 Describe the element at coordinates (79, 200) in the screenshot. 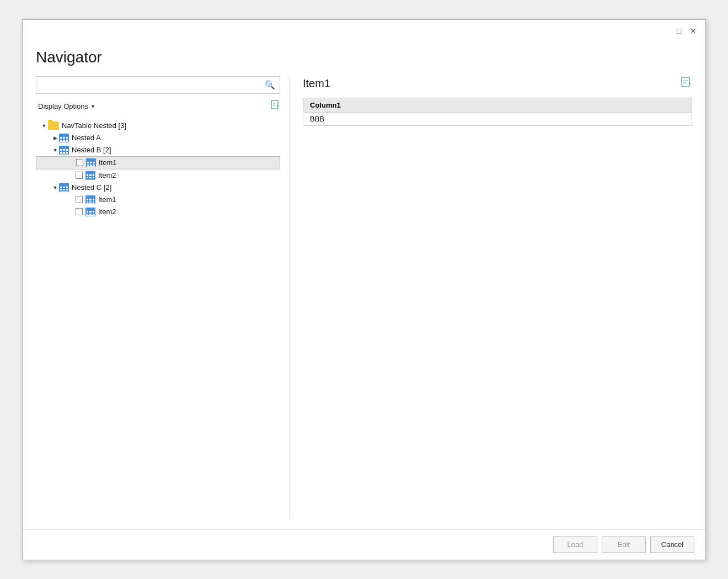

I see `checkbox-c-item1` at that location.